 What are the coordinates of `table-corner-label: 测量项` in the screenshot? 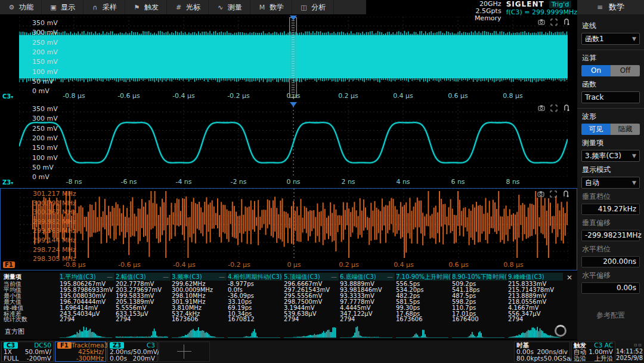 It's located at (30, 277).